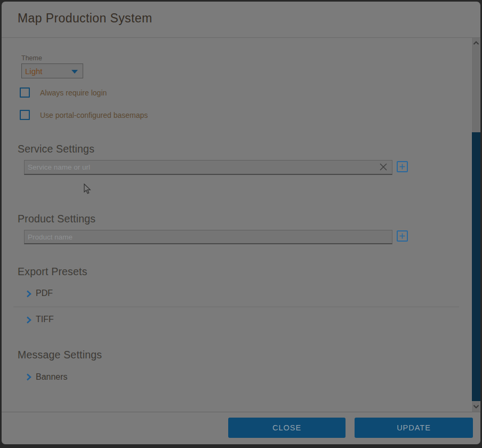  I want to click on header-divider, so click(241, 37).